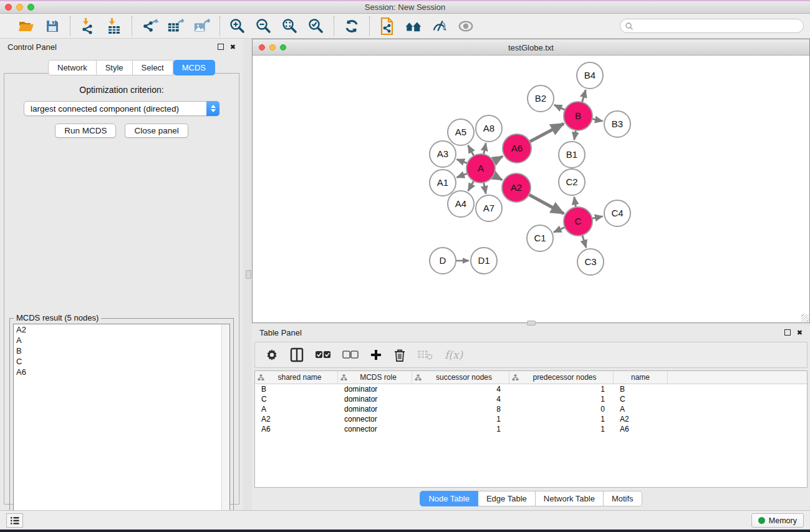 This screenshot has width=810, height=532. I want to click on tab-motifs: Motifs, so click(623, 499).